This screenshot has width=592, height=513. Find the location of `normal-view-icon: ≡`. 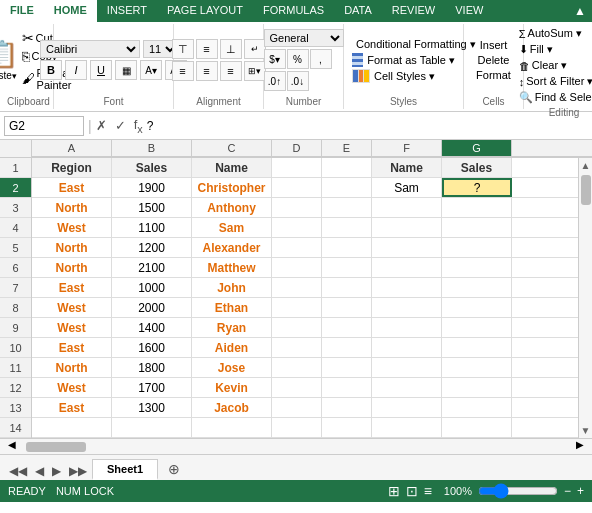

normal-view-icon: ≡ is located at coordinates (428, 491).